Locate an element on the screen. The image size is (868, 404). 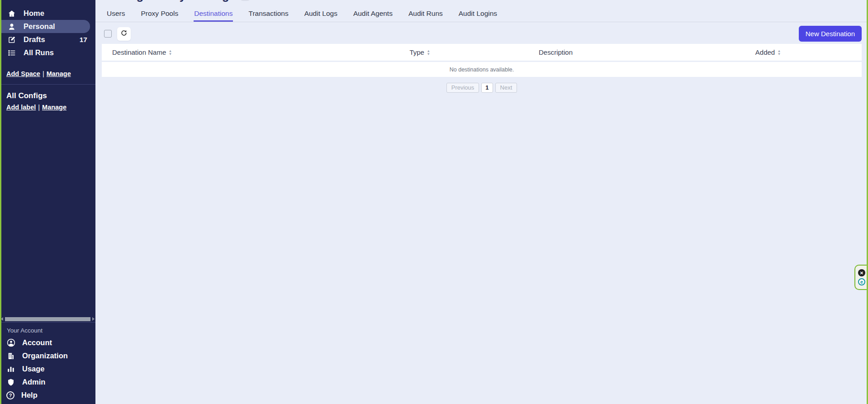
add-space-link: Add Space is located at coordinates (24, 74).